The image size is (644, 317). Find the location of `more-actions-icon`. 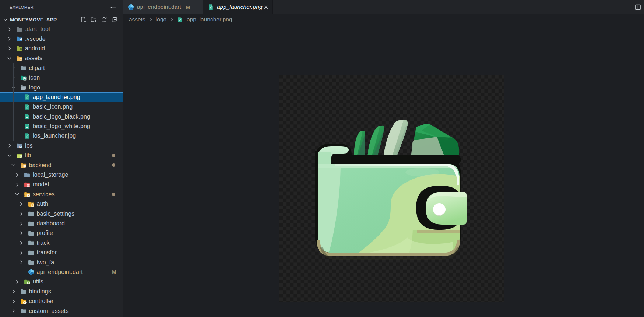

more-actions-icon is located at coordinates (113, 7).